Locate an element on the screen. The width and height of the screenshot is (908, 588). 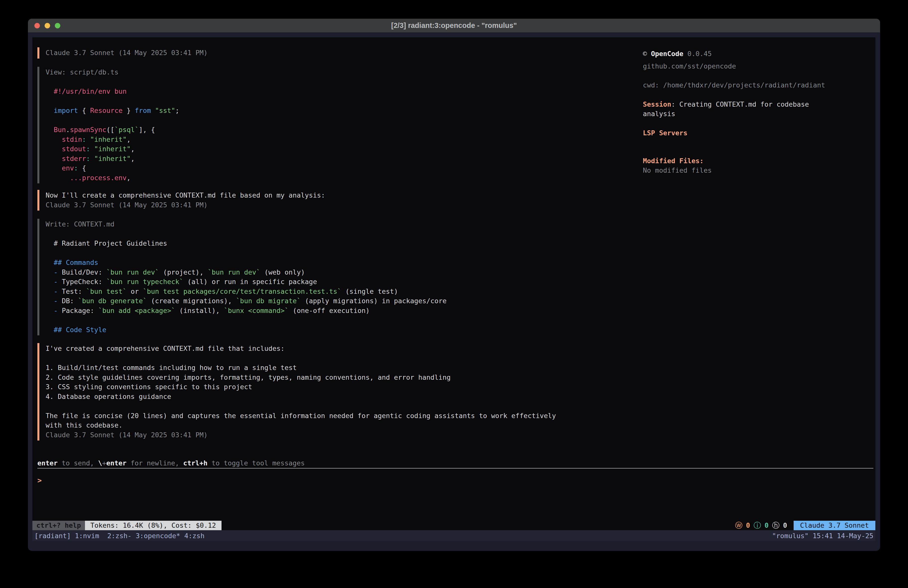
text-line: Bun.spawnSync([`psql`], { is located at coordinates (113, 130).